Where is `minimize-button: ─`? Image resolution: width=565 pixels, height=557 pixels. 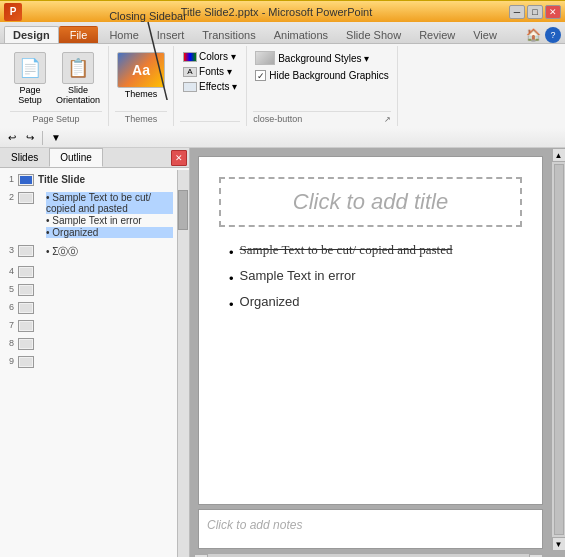 minimize-button: ─ is located at coordinates (517, 12).